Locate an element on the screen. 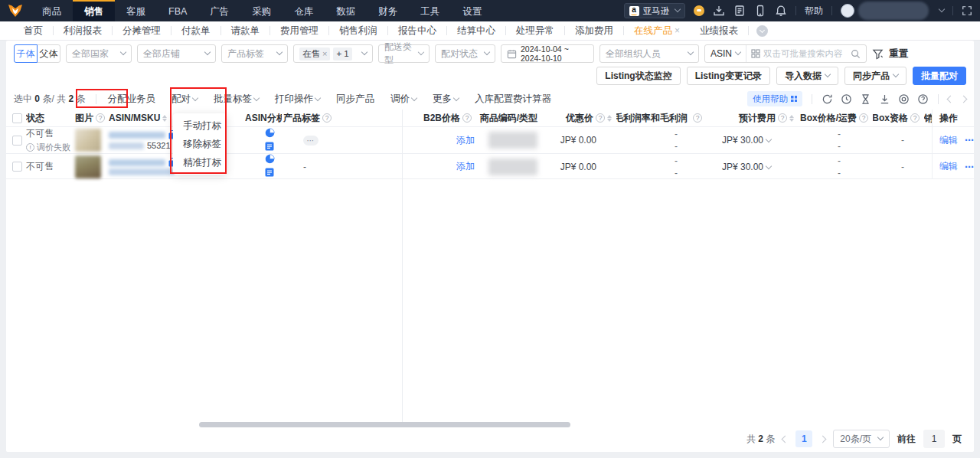 The image size is (980, 458). export-download-icon is located at coordinates (885, 100).